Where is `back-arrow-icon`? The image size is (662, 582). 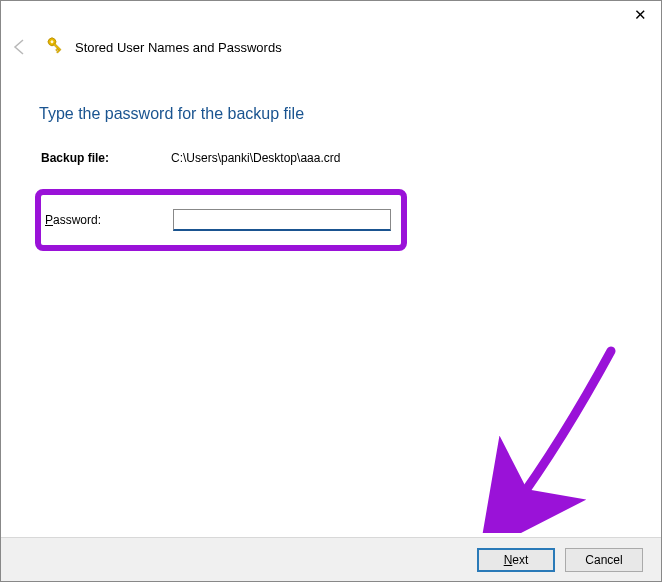
back-arrow-icon is located at coordinates (20, 47).